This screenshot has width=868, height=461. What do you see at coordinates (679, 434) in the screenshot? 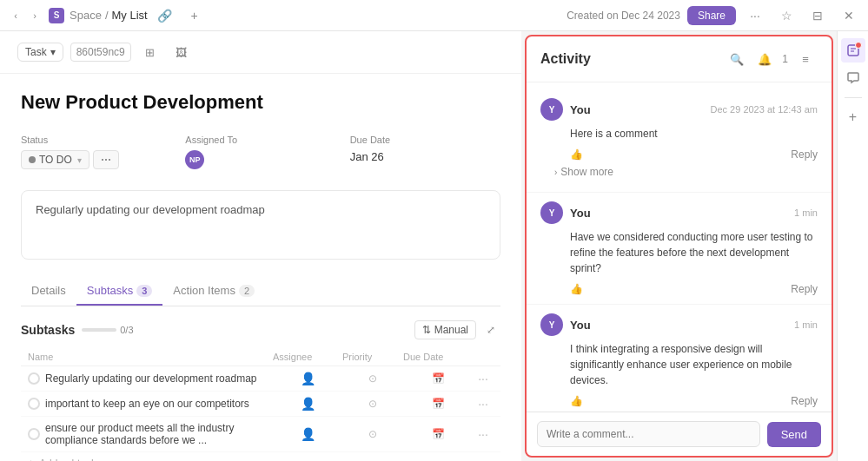
I see `activity-composer: Send` at bounding box center [679, 434].